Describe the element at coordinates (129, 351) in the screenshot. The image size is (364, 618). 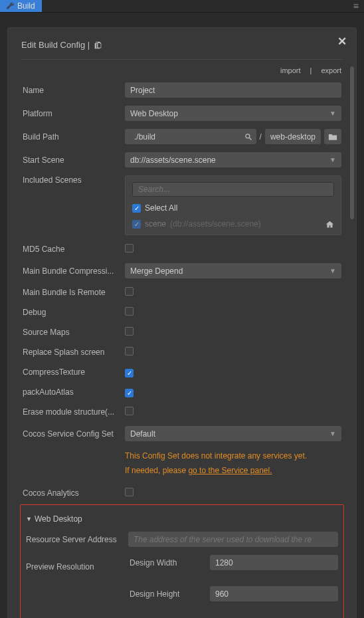
I see `splash-checkbox` at that location.